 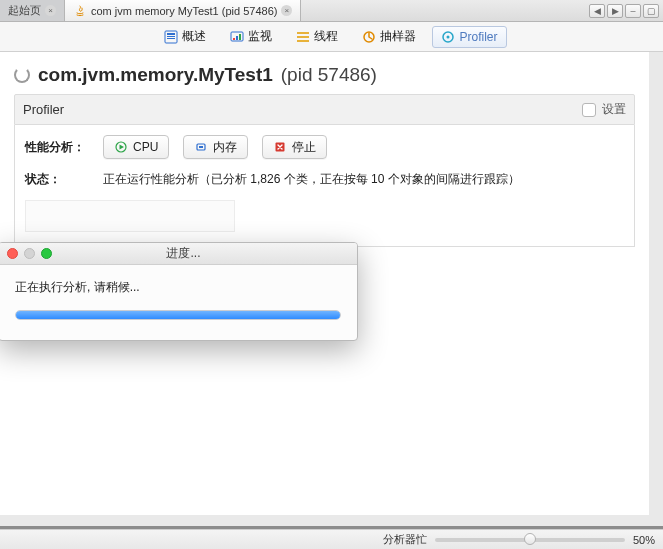 I want to click on tabstrip-controls: ◀ ▶ – ▢, so click(x=626, y=10).